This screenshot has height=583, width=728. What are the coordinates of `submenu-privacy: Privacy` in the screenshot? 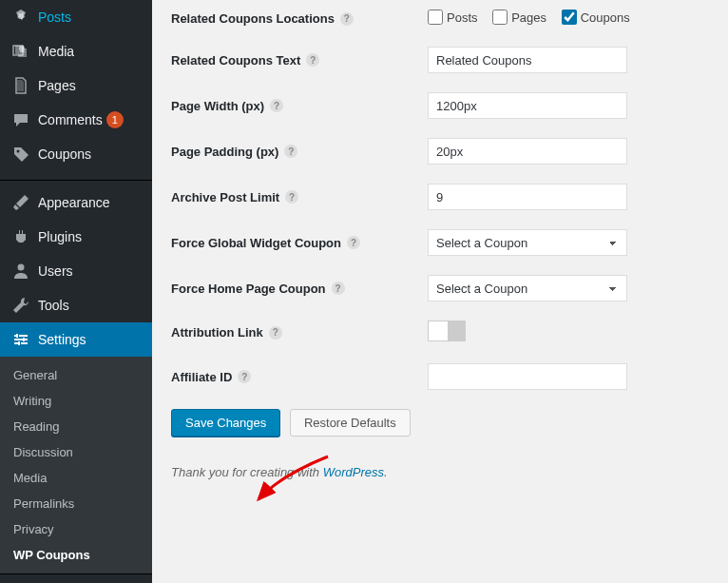 It's located at (76, 529).